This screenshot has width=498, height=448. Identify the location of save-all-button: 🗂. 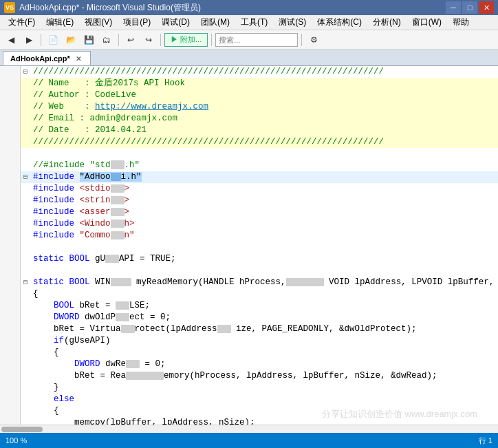
(107, 40).